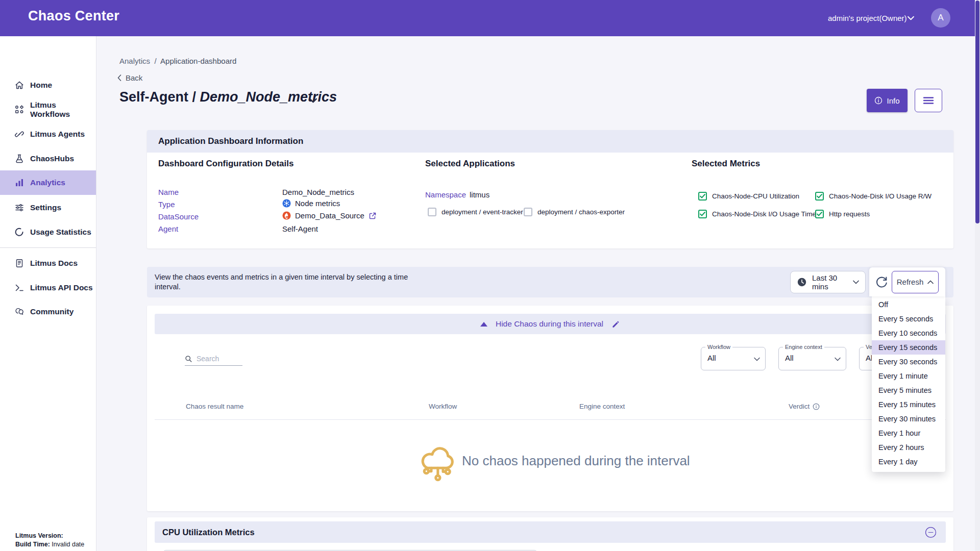  What do you see at coordinates (868, 18) in the screenshot?
I see `project-selector: admin's project(Owner)` at bounding box center [868, 18].